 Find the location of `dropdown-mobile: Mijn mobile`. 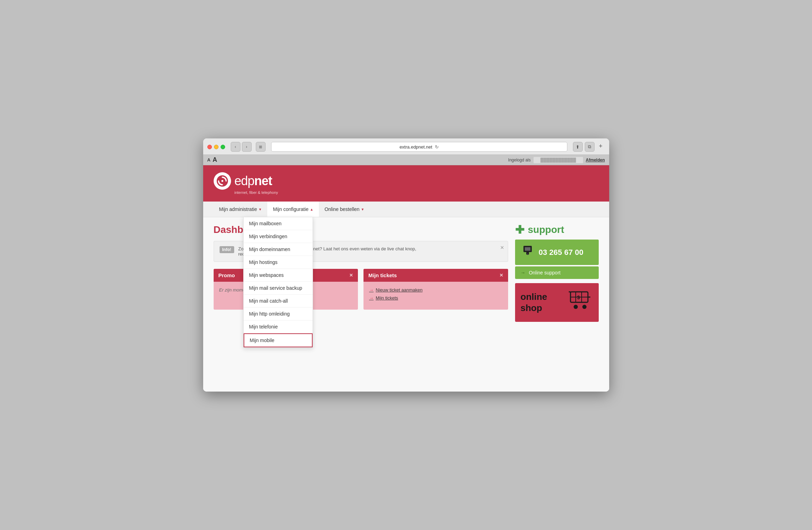

dropdown-mobile: Mijn mobile is located at coordinates (278, 340).